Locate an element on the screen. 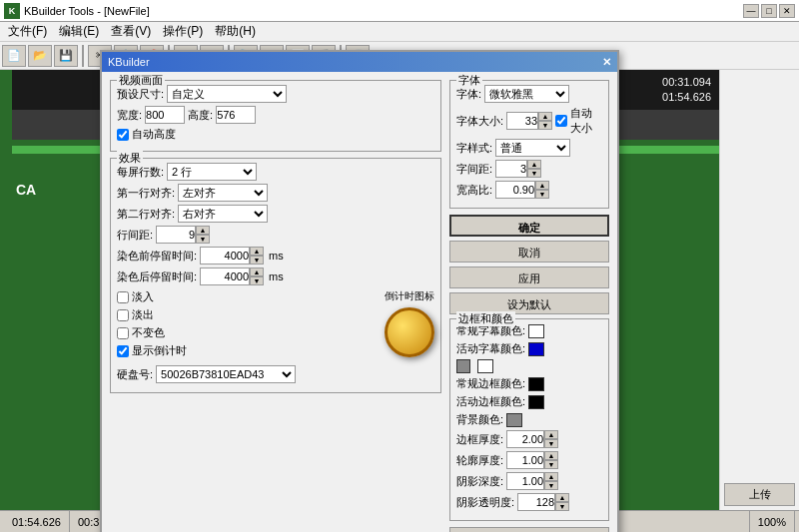  post-pause-input is located at coordinates (225, 276).